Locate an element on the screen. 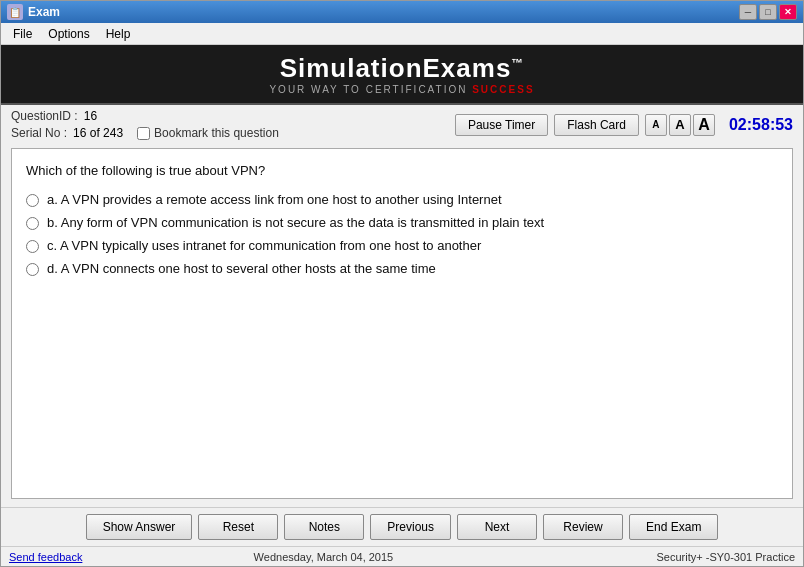 Image resolution: width=804 pixels, height=567 pixels. option-b-radio is located at coordinates (32, 224).